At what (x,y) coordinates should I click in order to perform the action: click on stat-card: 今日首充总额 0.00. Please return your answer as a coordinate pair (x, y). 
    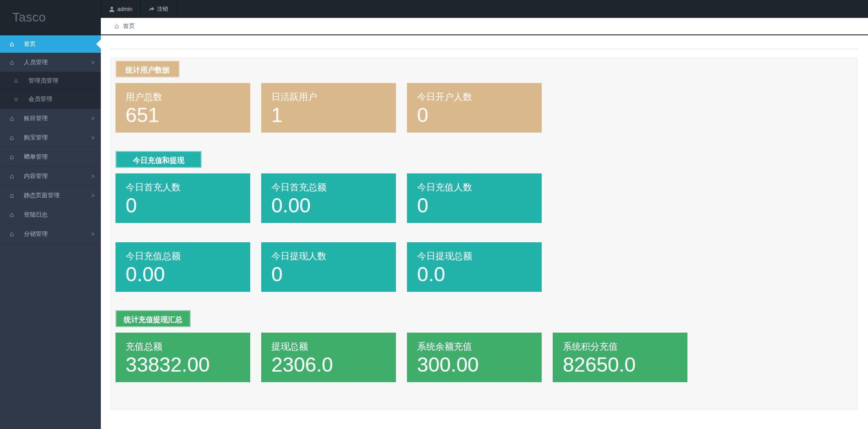
    Looking at the image, I should click on (329, 198).